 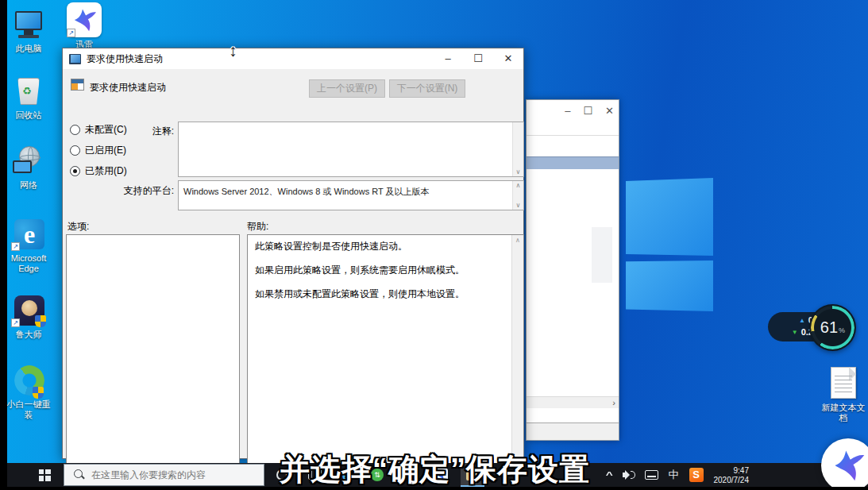 What do you see at coordinates (573, 270) in the screenshot?
I see `gpedit-background-window: – ☐ ✕ ›` at bounding box center [573, 270].